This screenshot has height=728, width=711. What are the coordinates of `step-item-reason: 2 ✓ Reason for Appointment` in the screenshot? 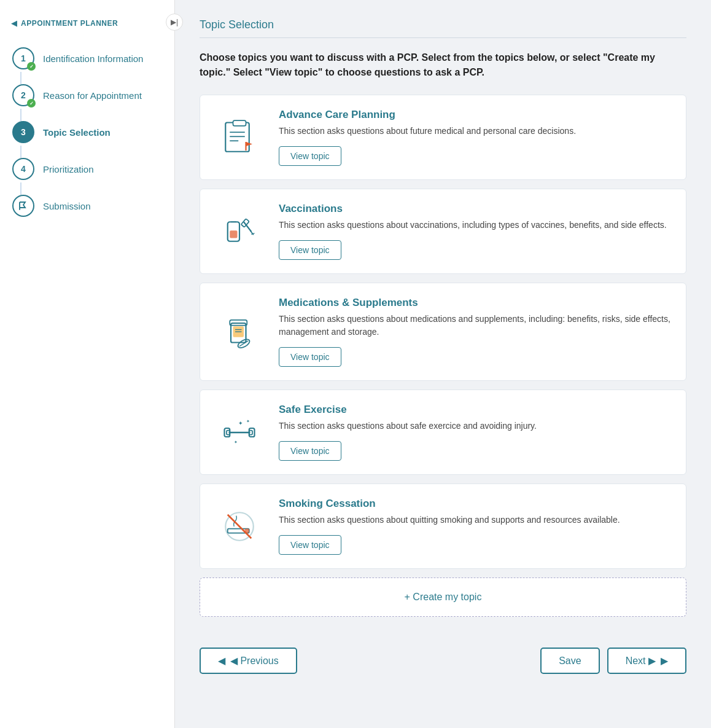 It's located at (87, 95).